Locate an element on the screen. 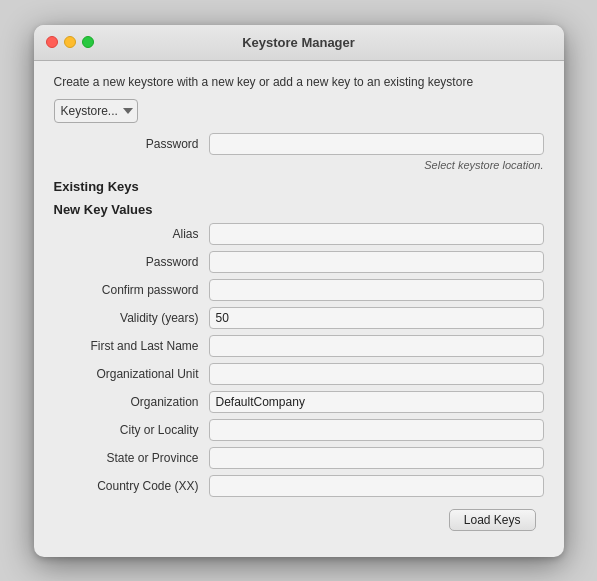 The height and width of the screenshot is (581, 597). keystore-dropdown: Keystore... is located at coordinates (96, 111).